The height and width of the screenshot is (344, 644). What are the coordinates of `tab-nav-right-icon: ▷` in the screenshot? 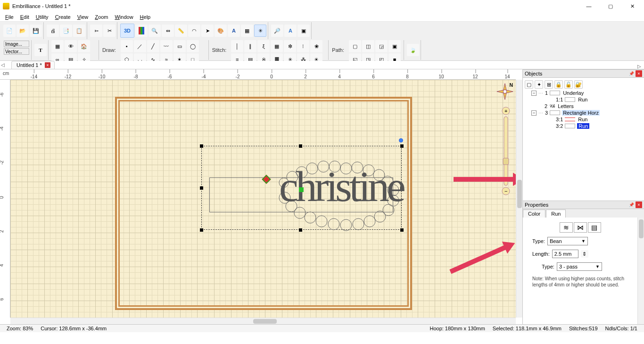 It's located at (639, 66).